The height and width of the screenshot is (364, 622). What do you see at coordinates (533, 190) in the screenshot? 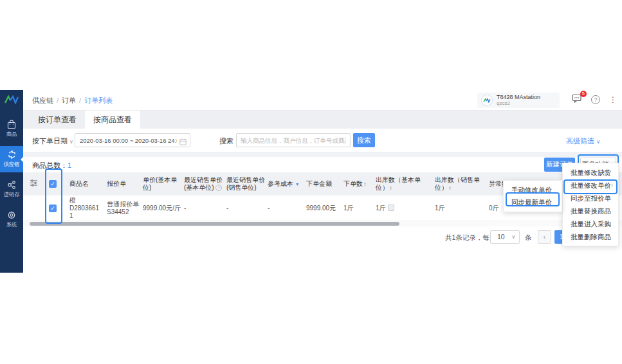
I see `submenu-item-manual-modify-price: 手动修改单价` at bounding box center [533, 190].